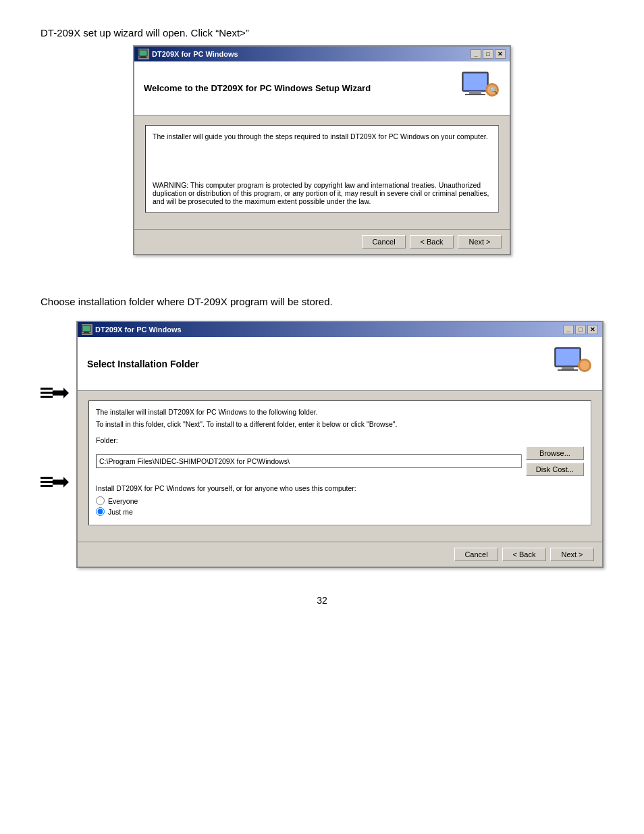 Image resolution: width=644 pixels, height=834 pixels. What do you see at coordinates (195, 54) in the screenshot?
I see `dialog1-title: DT209X for PC Windows` at bounding box center [195, 54].